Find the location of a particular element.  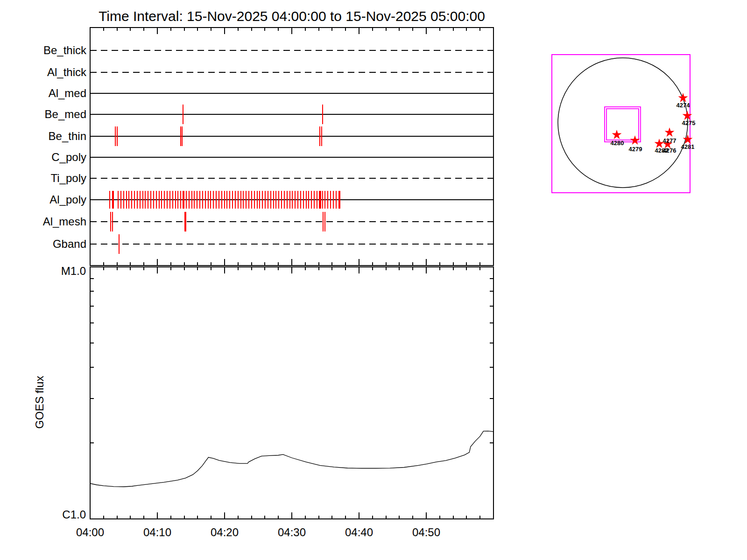

goes-ylabel: GOES flux is located at coordinates (39, 402).